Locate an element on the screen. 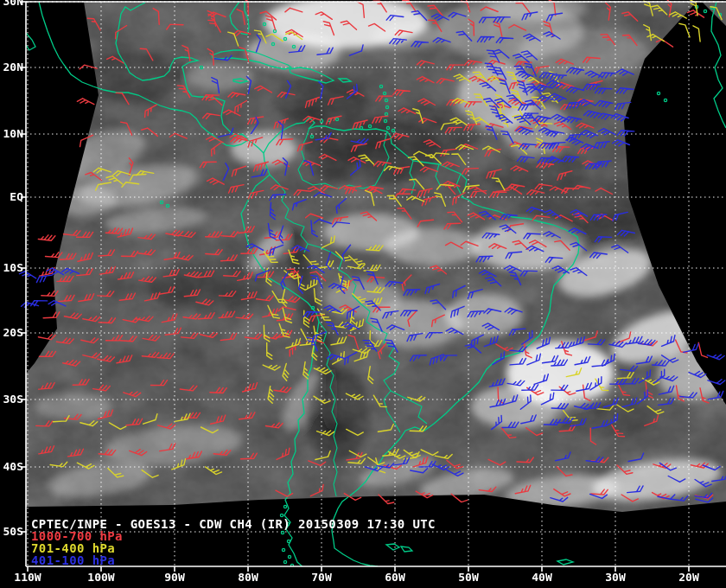 The image size is (726, 588). lon-label: 70W is located at coordinates (322, 578).